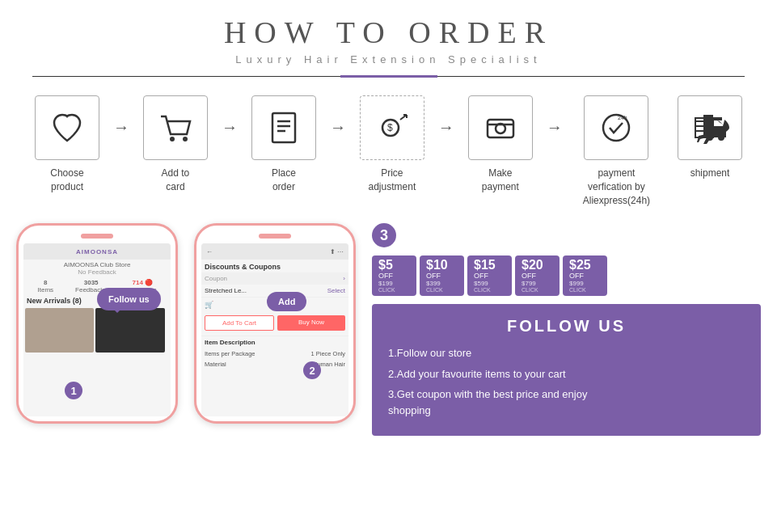  What do you see at coordinates (66, 180) in the screenshot?
I see `choose-product-label: Chooseproduct` at bounding box center [66, 180].